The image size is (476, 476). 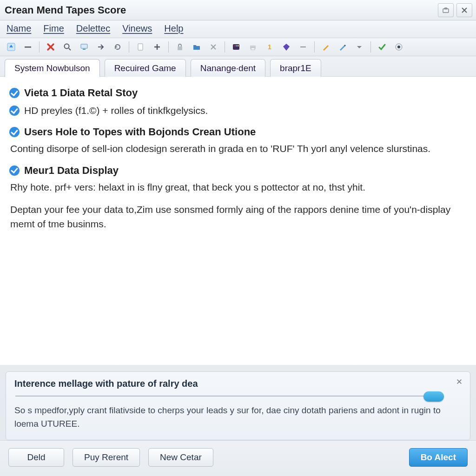 I want to click on deld-button: Deld, so click(x=36, y=457).